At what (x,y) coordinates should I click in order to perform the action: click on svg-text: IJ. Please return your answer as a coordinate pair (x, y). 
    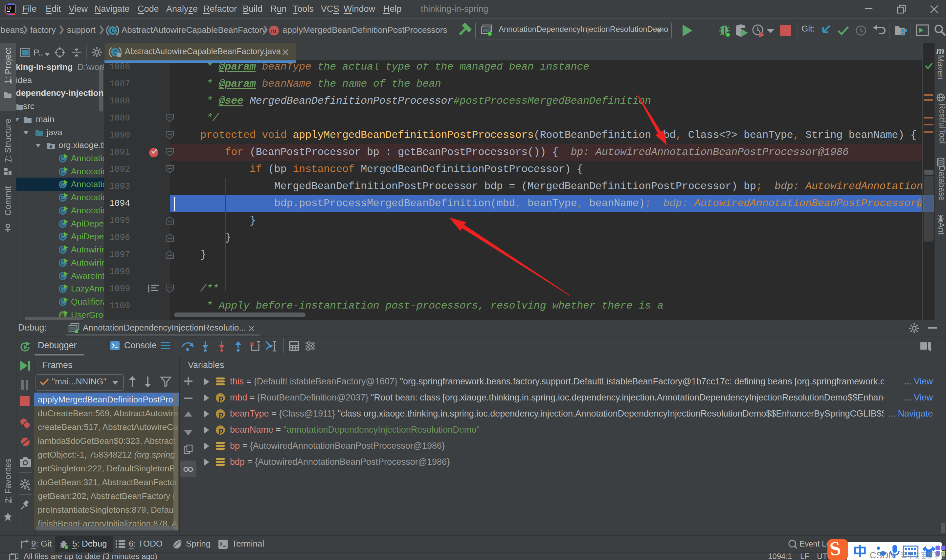
    Looking at the image, I should click on (9, 8).